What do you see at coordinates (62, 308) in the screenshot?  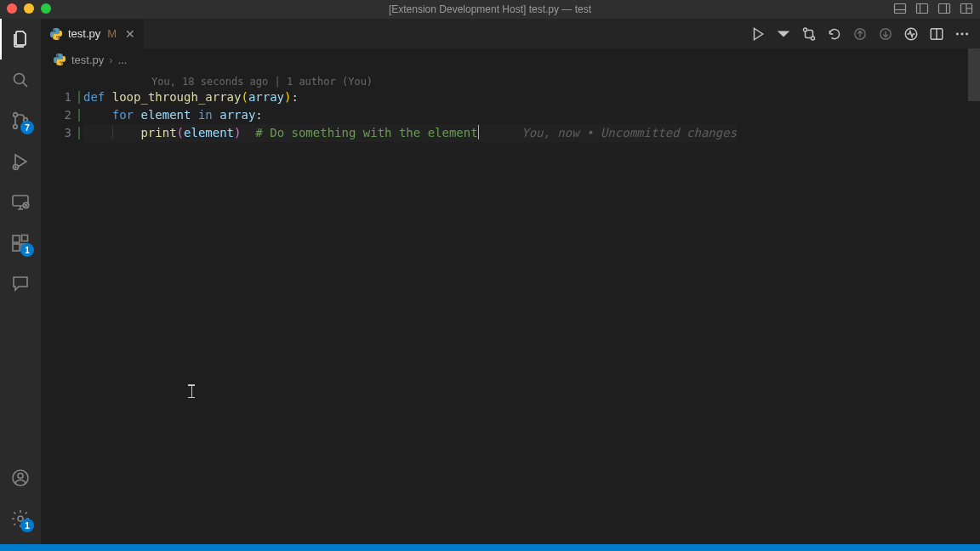 I see `line-number-gutter: 1 2 3` at bounding box center [62, 308].